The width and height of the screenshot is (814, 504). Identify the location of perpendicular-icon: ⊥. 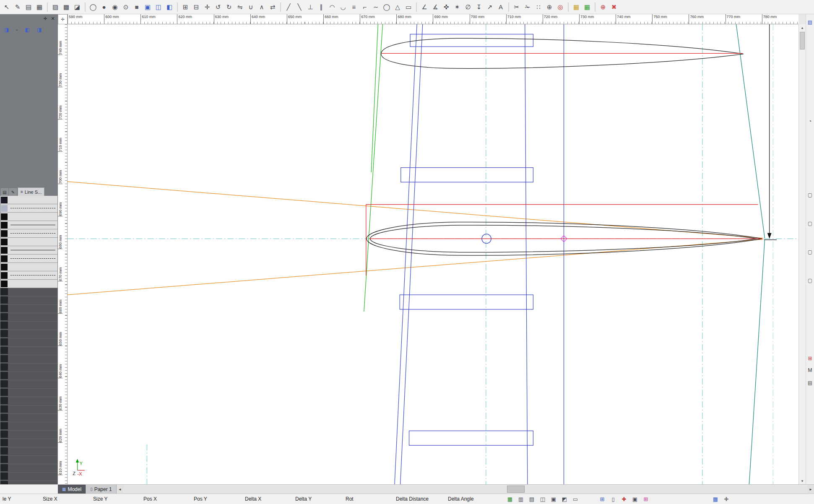
(310, 7).